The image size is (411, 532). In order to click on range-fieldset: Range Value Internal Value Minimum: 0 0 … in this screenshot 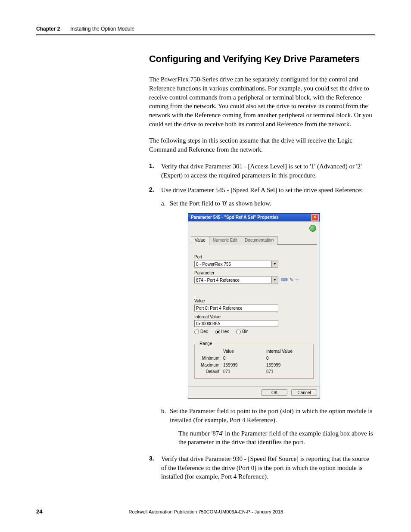, I will do `click(254, 360)`.